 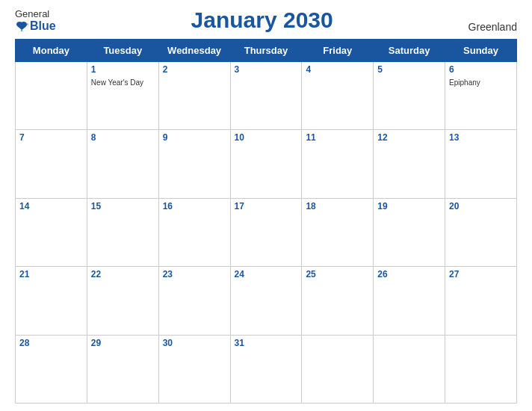 I want to click on day-number: 13, so click(x=481, y=137).